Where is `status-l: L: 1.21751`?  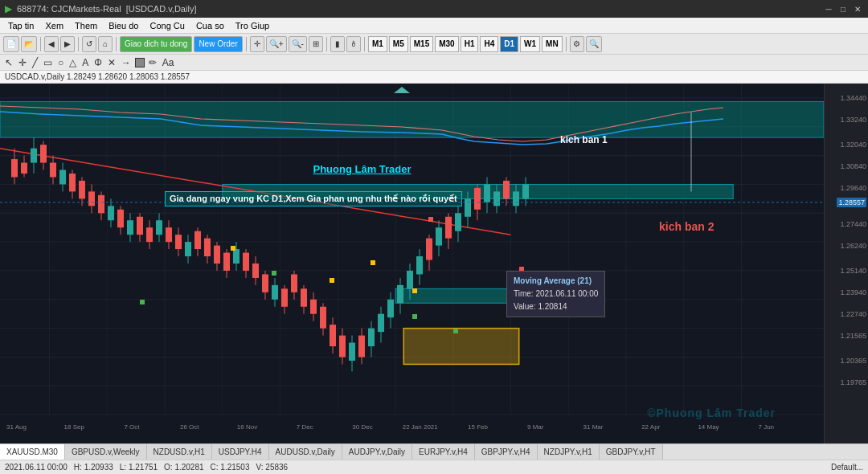 status-l: L: 1.21751 is located at coordinates (138, 468).